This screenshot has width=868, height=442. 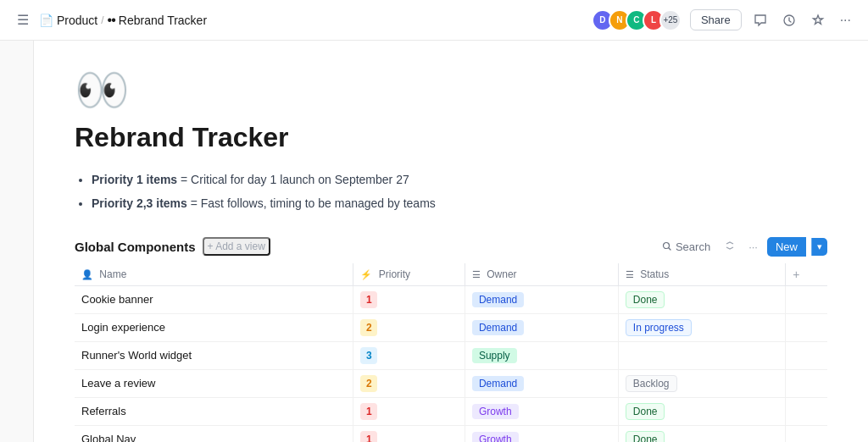 I want to click on cell-name: Leave a review, so click(x=214, y=383).